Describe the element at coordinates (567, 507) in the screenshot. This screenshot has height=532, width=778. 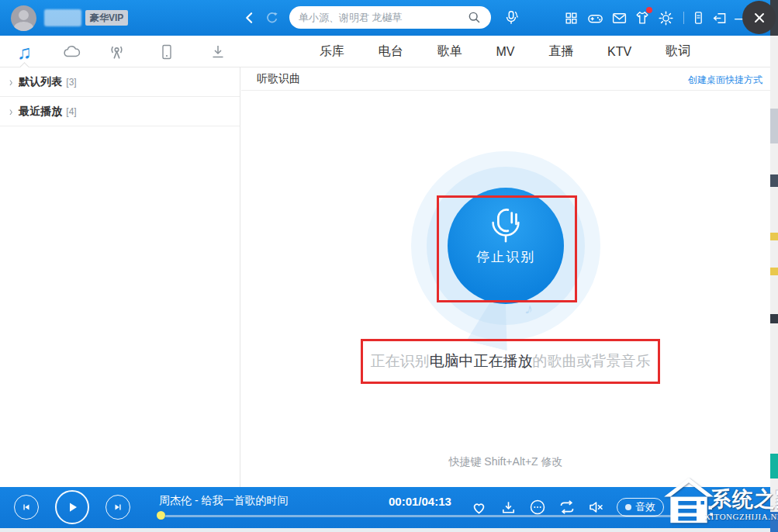
I see `repeat-icon` at that location.